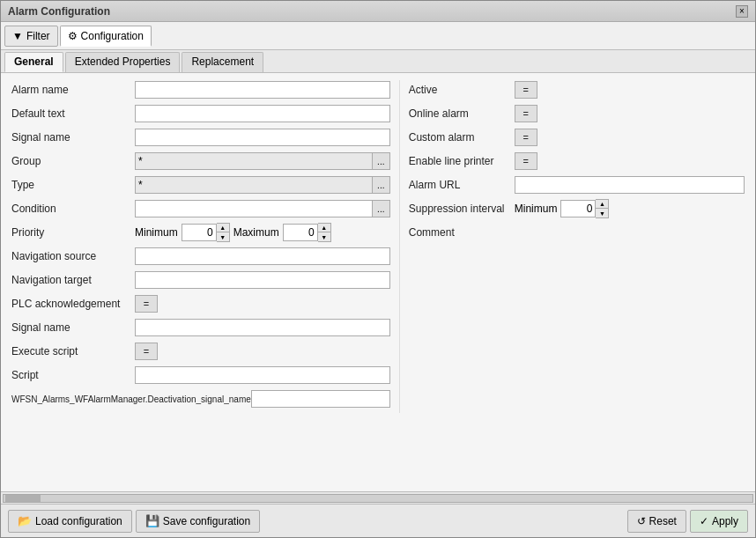  Describe the element at coordinates (25, 521) in the screenshot. I see `load-icon: 📂` at that location.